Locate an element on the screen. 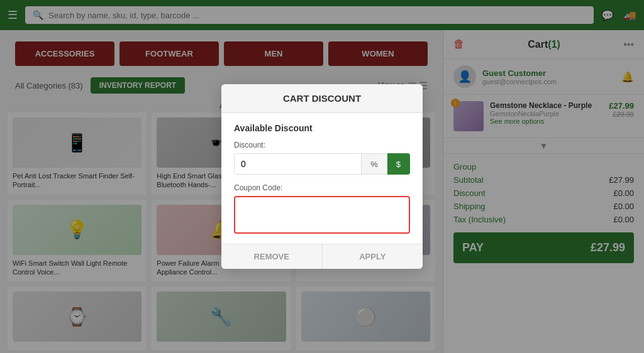 This screenshot has width=644, height=353. discount-amount-input is located at coordinates (298, 164).